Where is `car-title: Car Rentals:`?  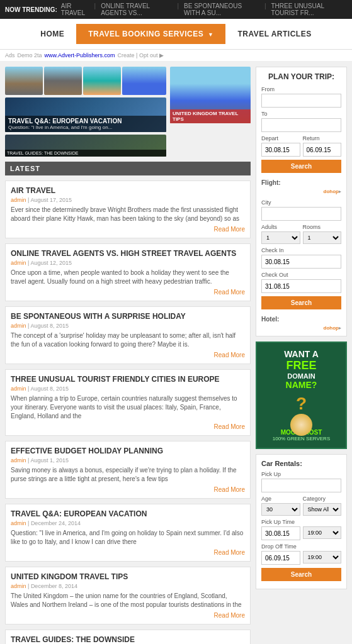
car-title: Car Rentals: is located at coordinates (301, 464).